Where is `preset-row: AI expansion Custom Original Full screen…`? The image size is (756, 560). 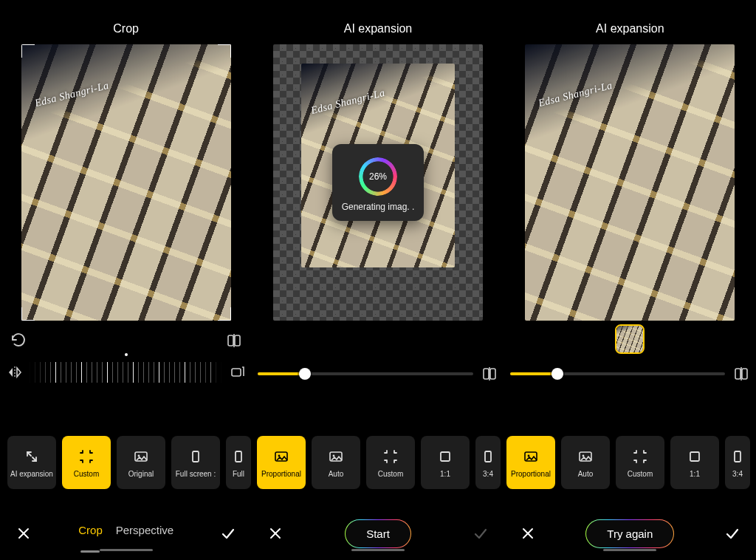
preset-row: AI expansion Custom Original Full screen… is located at coordinates (378, 462).